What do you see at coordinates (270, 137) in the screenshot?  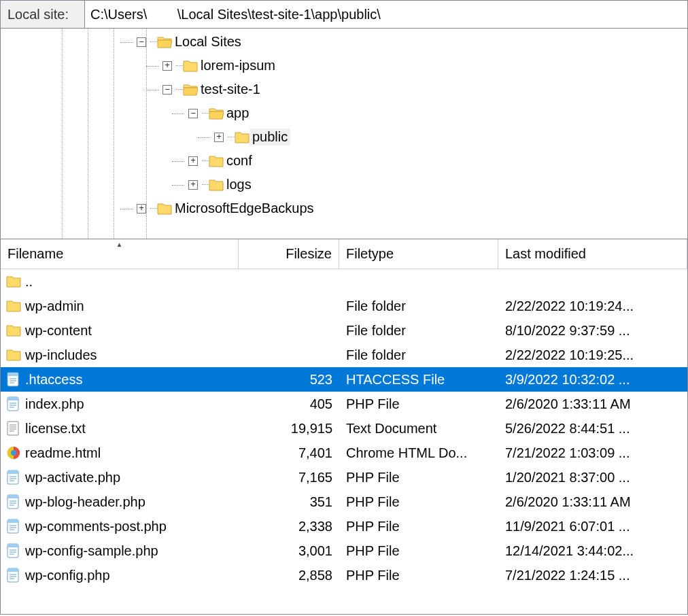 I see `tree-item-label: public` at bounding box center [270, 137].